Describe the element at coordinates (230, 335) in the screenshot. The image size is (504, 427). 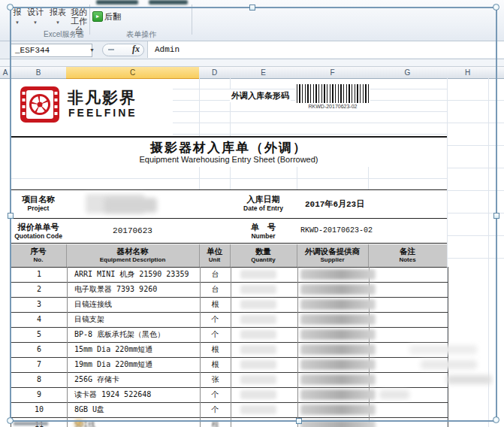
I see `table-row: 5BP-8 底板承托架（黑色）个` at that location.